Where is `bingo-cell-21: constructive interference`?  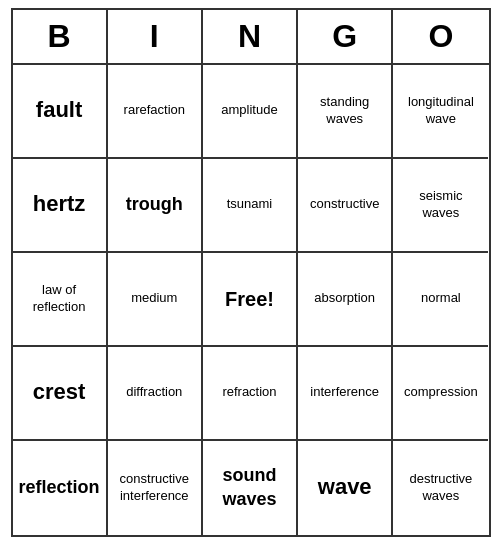
bingo-cell-21: constructive interference is located at coordinates (156, 488).